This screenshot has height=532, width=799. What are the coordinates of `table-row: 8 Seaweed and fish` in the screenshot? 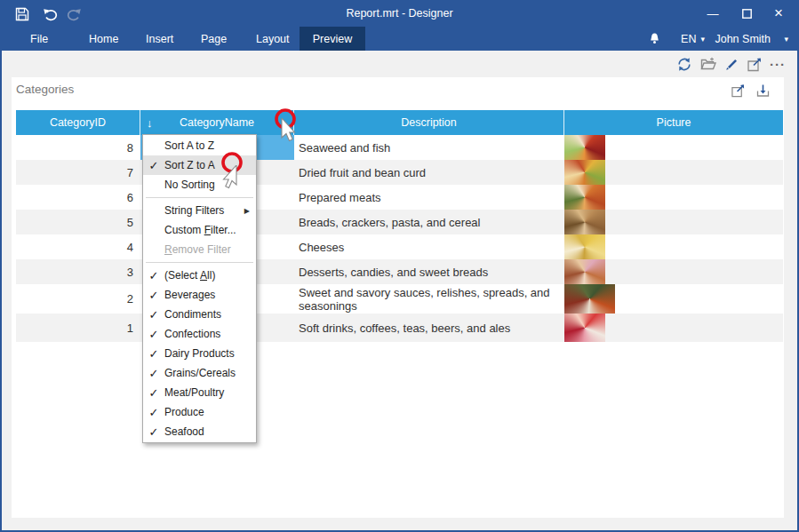 It's located at (400, 147).